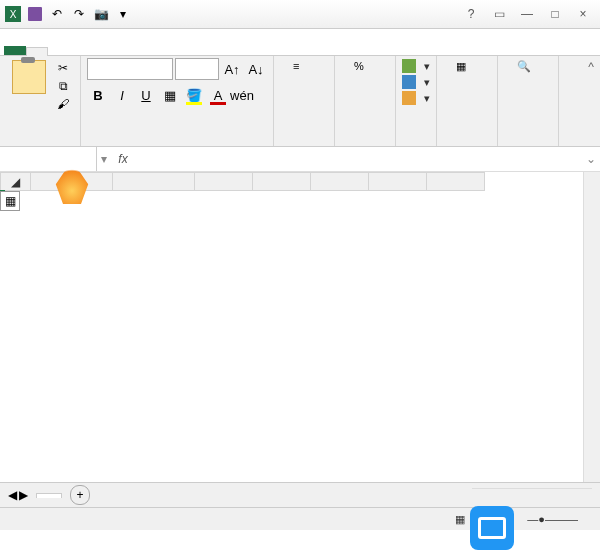  What do you see at coordinates (592, 327) in the screenshot?
I see `vertical-scrollbar` at bounding box center [592, 327].